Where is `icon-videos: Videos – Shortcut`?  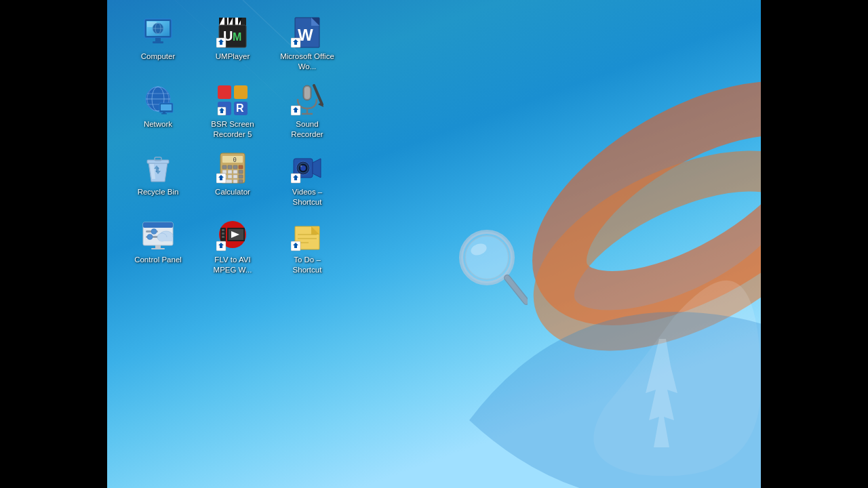 icon-videos: Videos – Shortcut is located at coordinates (307, 180).